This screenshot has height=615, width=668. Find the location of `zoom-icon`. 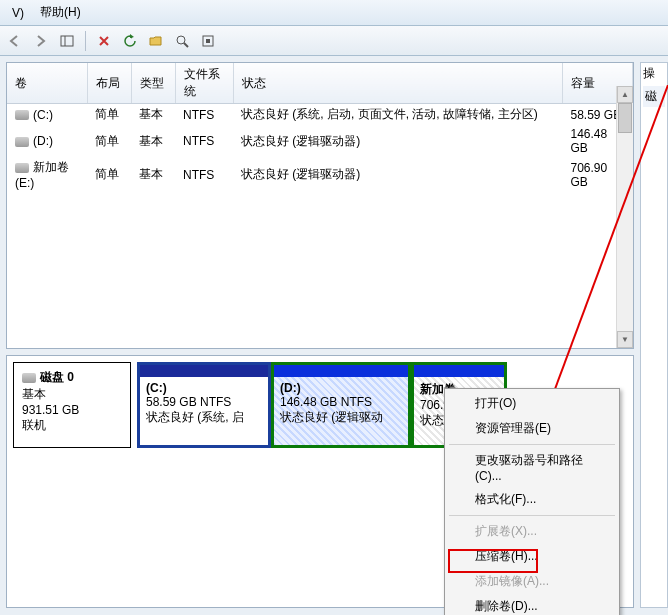

zoom-icon is located at coordinates (182, 41).